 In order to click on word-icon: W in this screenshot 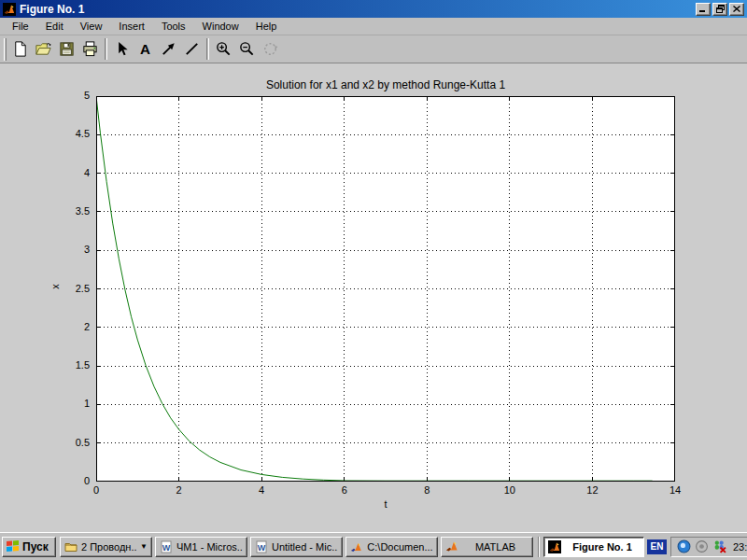, I will do `click(261, 547)`.